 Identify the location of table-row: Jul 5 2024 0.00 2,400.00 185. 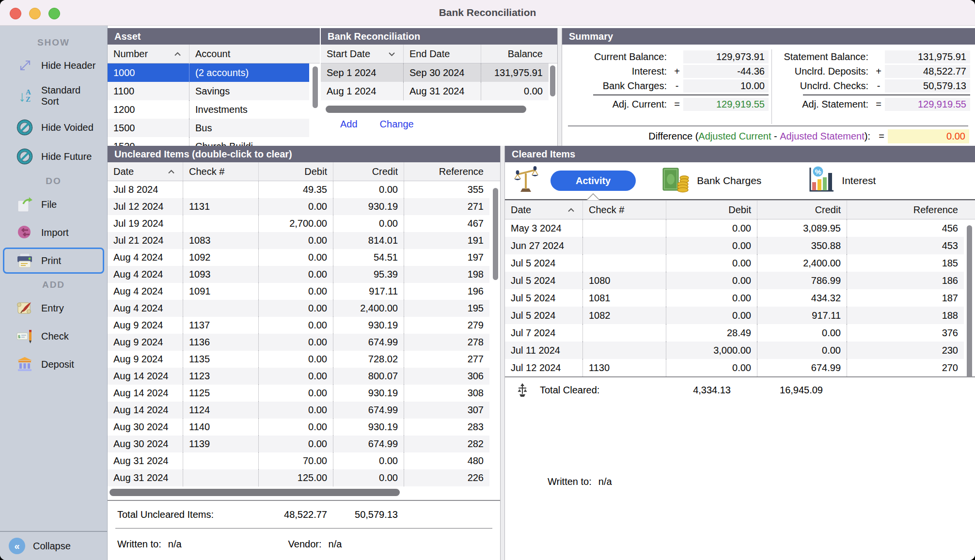
(735, 263).